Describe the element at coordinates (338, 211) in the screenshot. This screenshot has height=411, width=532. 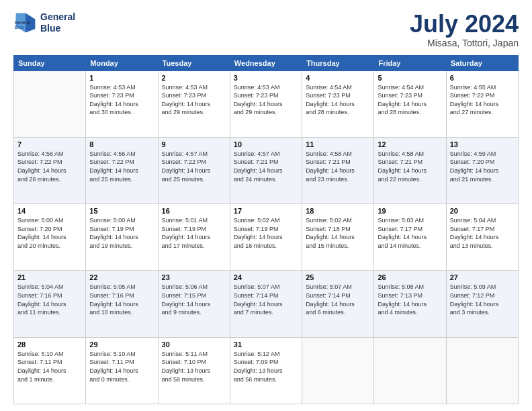
I see `day-number: 18` at that location.